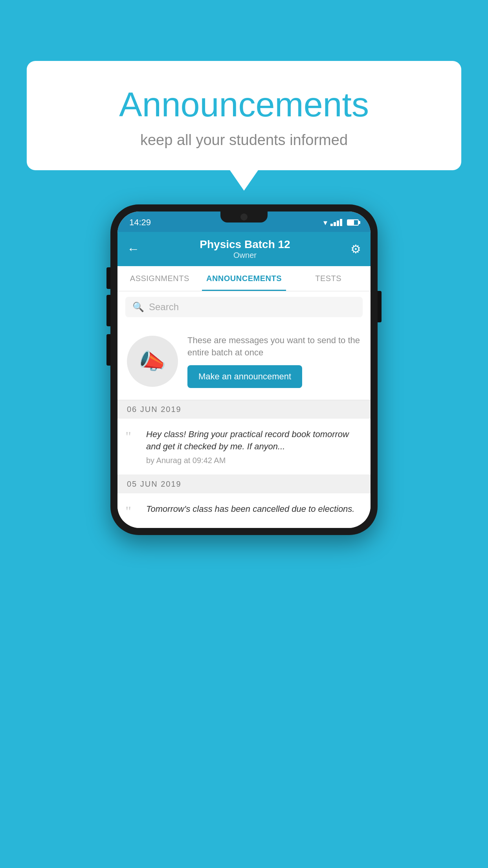 This screenshot has width=488, height=868. What do you see at coordinates (244, 279) in the screenshot?
I see `tabs-bar: ASSIGNMENTS ANNOUNCEMENTS TESTS` at bounding box center [244, 279].